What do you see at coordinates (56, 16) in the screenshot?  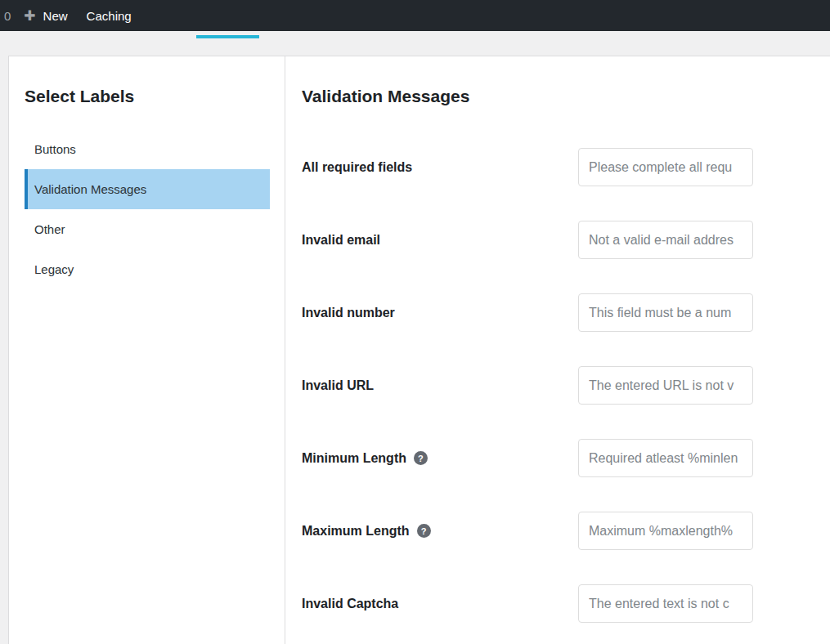 I see `admin-bar-new-label: New` at bounding box center [56, 16].